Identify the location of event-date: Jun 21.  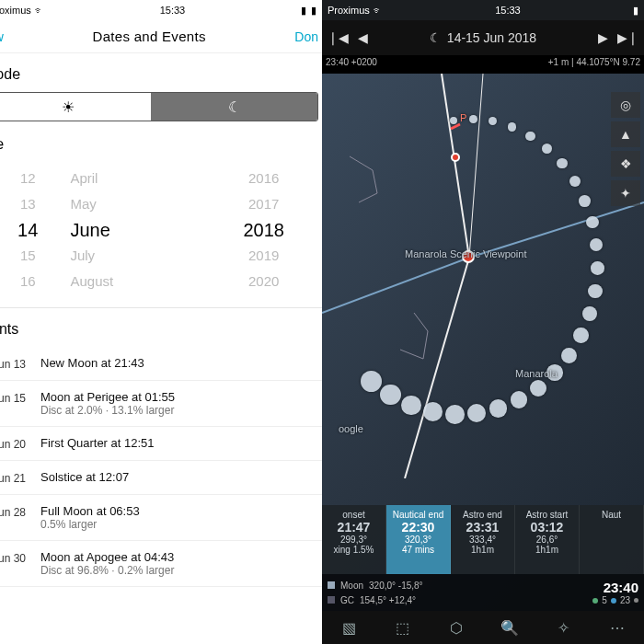
(20, 477).